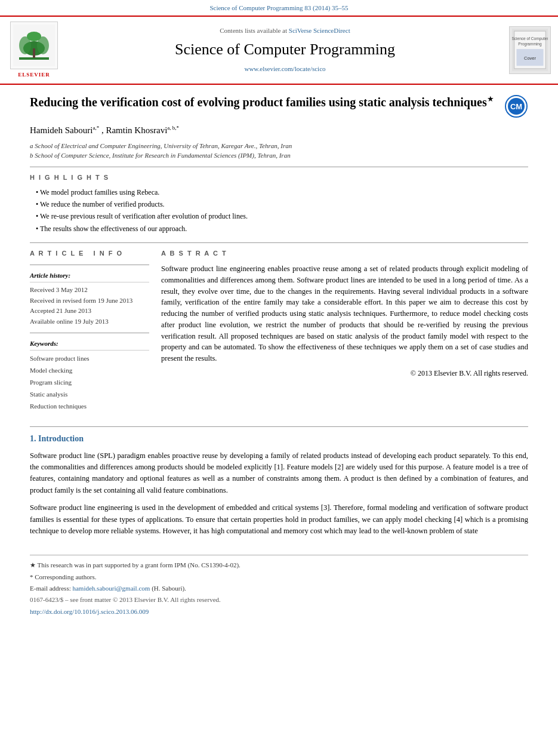 This screenshot has width=558, height=756. What do you see at coordinates (90, 407) in the screenshot?
I see `keyword-5: Reduction techniques` at bounding box center [90, 407].